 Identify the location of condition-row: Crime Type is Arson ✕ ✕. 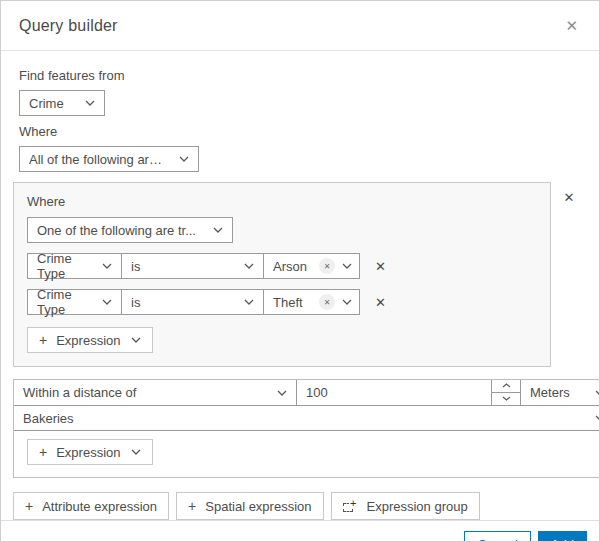
(282, 266).